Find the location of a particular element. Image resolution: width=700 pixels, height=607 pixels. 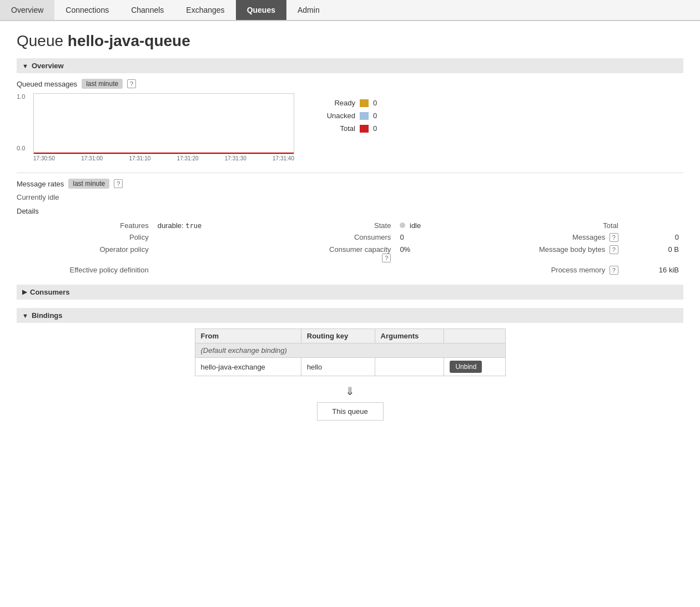

features-durable-label: durable: is located at coordinates (171, 225).